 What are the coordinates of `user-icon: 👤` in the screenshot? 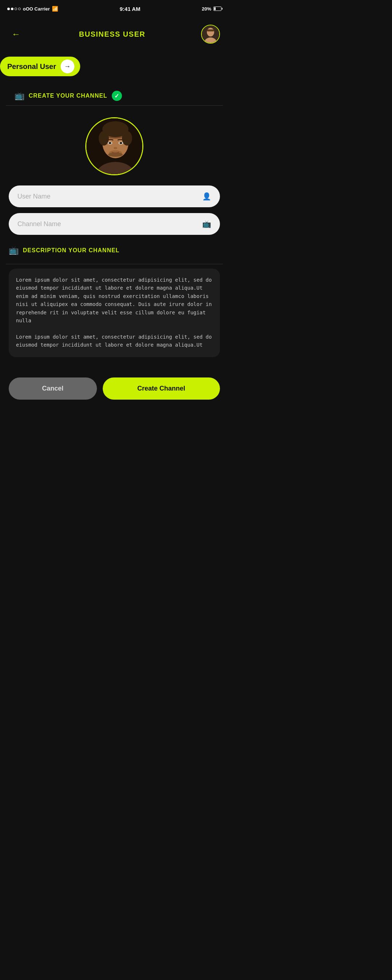 It's located at (207, 196).